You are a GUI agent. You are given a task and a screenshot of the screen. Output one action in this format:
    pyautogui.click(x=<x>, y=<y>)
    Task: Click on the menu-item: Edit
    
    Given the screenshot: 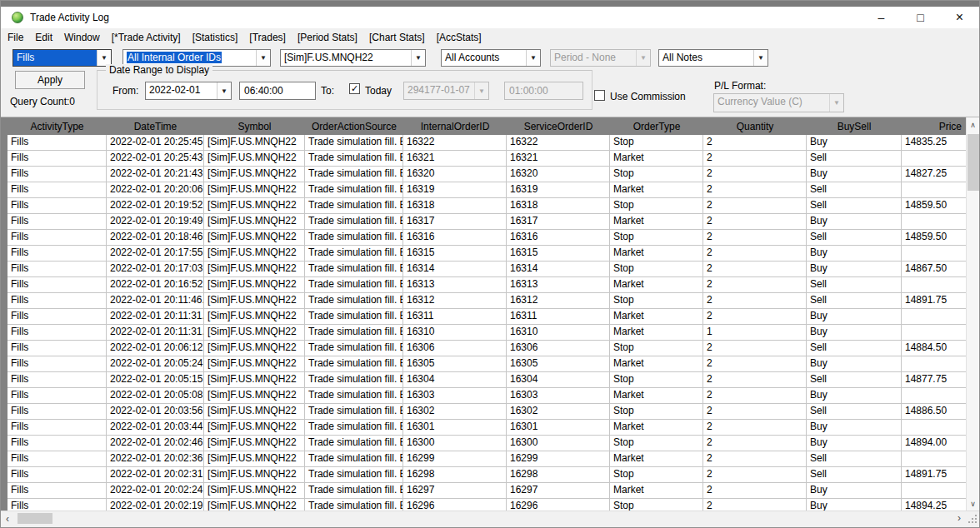 What is the action you would take?
    pyautogui.click(x=43, y=37)
    